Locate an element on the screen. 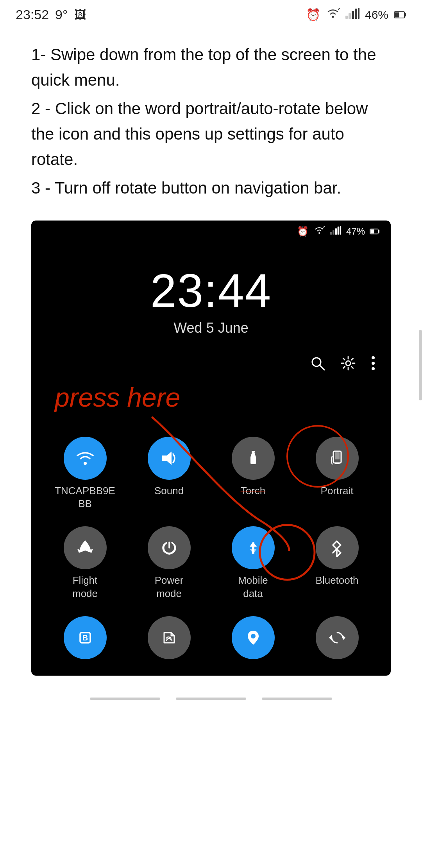 This screenshot has width=422, height=868. torch-label: Torch is located at coordinates (253, 491).